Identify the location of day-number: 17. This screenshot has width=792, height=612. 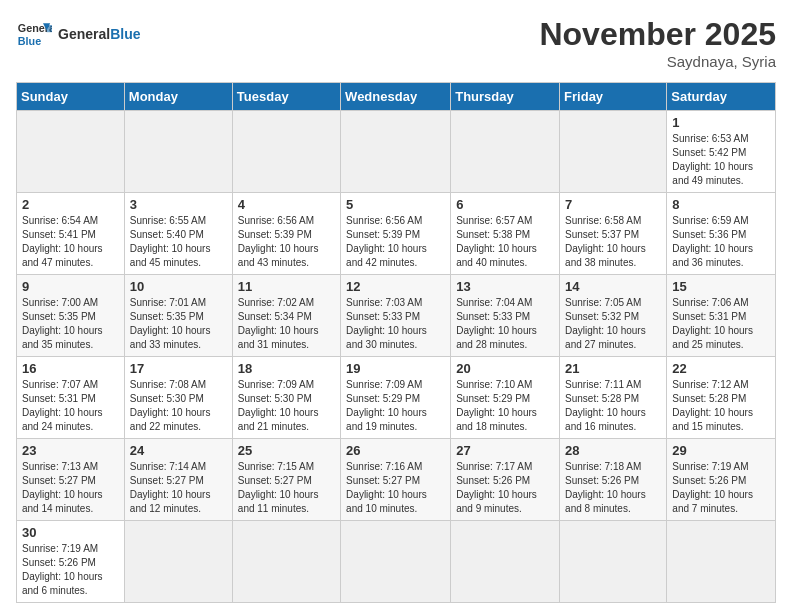
(178, 368).